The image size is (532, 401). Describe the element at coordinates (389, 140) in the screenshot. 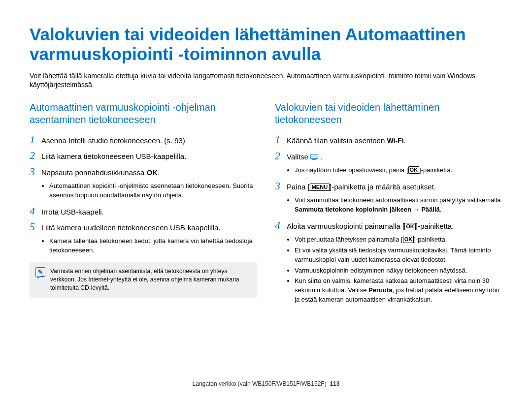

I see `right-step-1: 1 Käännä tilan valitsin asentoon Wi-Fi.` at that location.